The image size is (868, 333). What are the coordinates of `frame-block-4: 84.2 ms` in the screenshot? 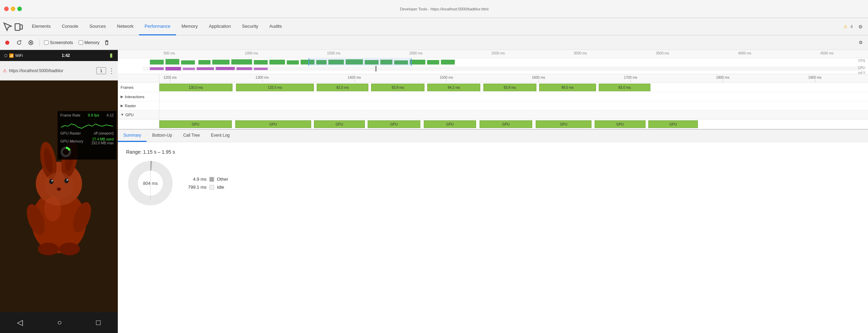 It's located at (454, 87).